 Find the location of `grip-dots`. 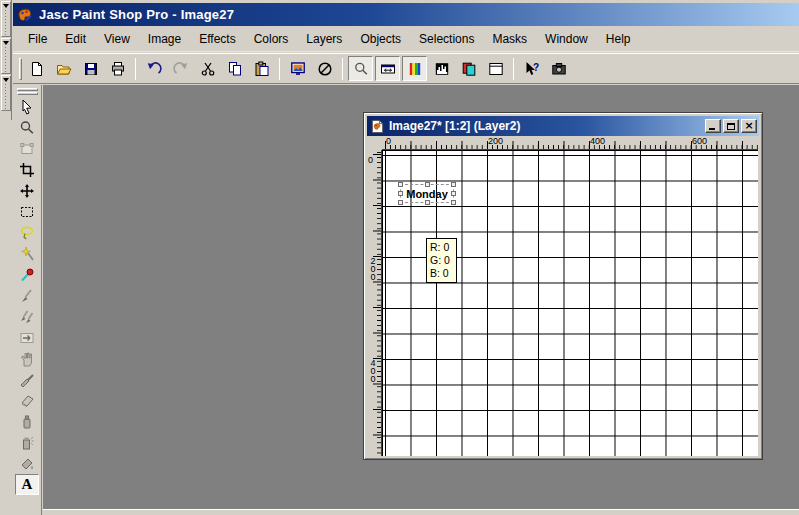

grip-dots is located at coordinates (6, 96).